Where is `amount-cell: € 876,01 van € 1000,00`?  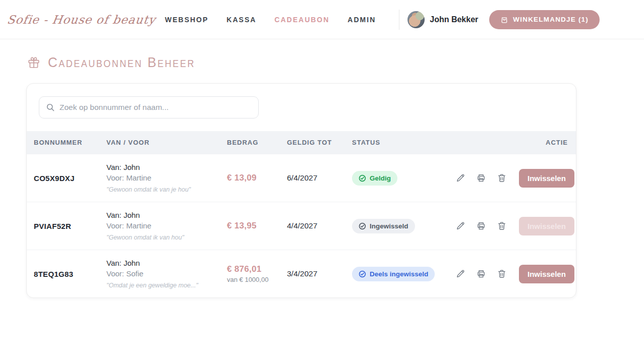 amount-cell: € 876,01 van € 1000,00 is located at coordinates (257, 274).